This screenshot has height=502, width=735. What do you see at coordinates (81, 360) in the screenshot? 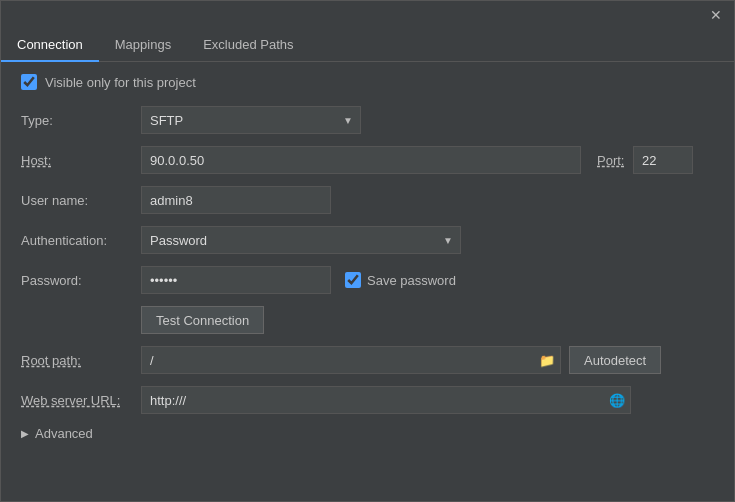
I see `rootpath-label: Root path:` at bounding box center [81, 360].